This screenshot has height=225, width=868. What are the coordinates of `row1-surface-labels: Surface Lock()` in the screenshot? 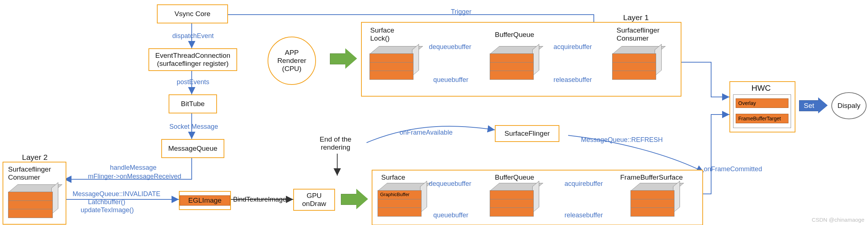 It's located at (382, 34).